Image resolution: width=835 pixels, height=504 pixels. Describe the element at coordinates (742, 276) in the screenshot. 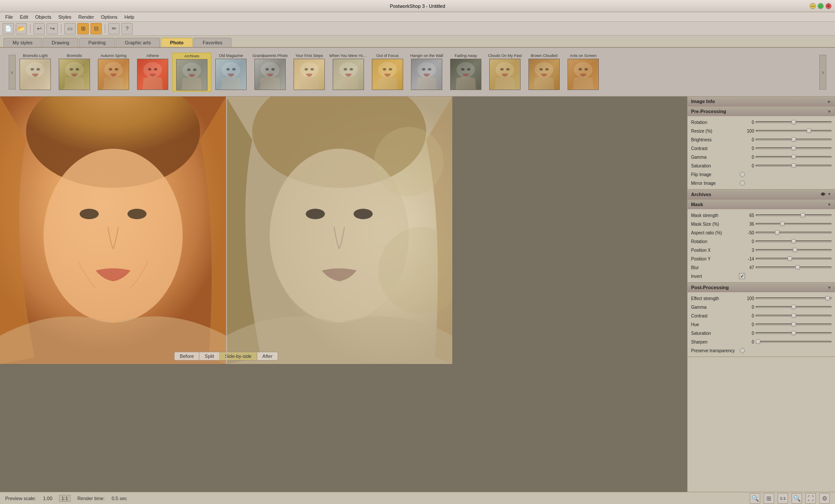

I see `invert-checkbox: ✓` at that location.